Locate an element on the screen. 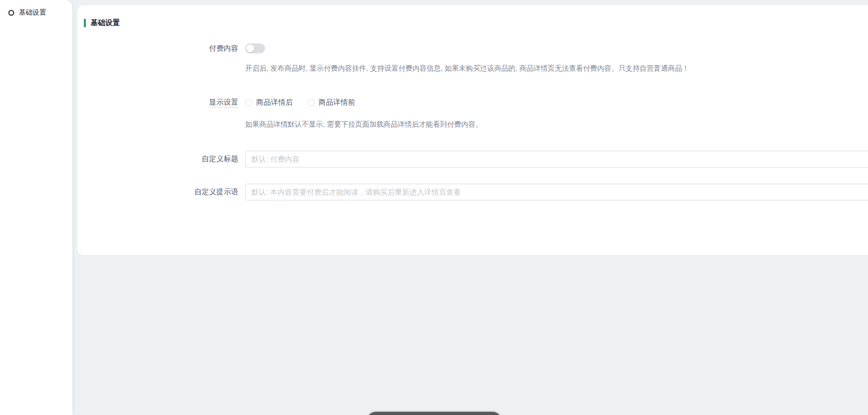  custom-title-row: 自定义标题 is located at coordinates (473, 159).